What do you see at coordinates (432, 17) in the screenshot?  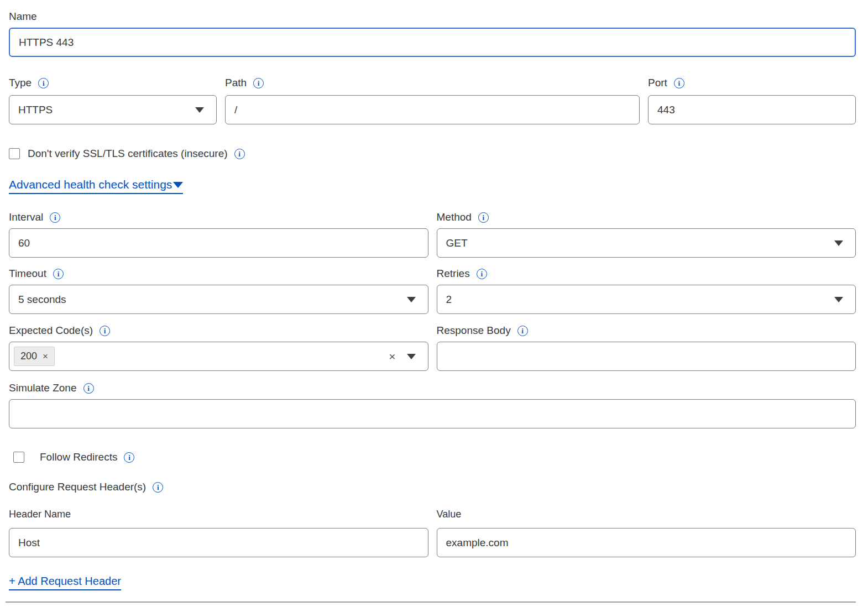 I see `name-label: Name` at bounding box center [432, 17].